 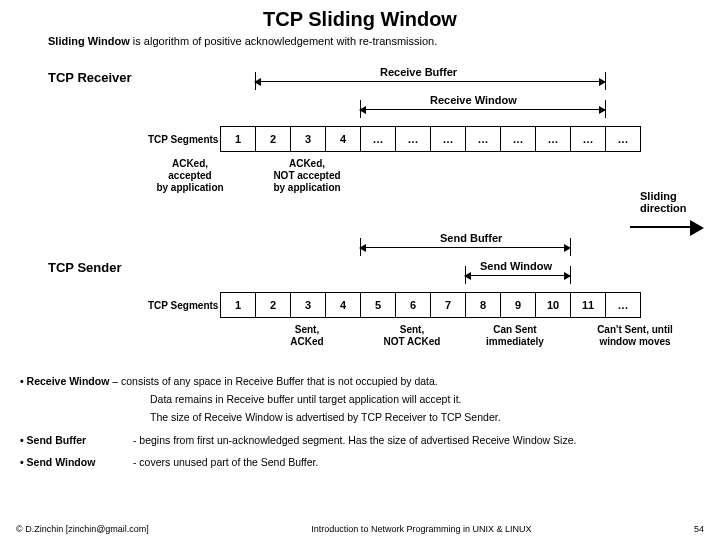 What do you see at coordinates (413, 139) in the screenshot?
I see `recv-cell-5: …` at bounding box center [413, 139].